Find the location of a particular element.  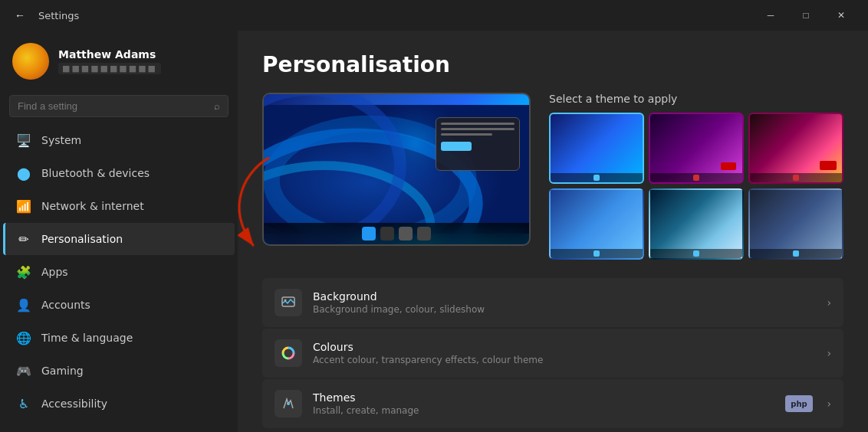

themes-section: Select a theme to apply is located at coordinates (696, 176).